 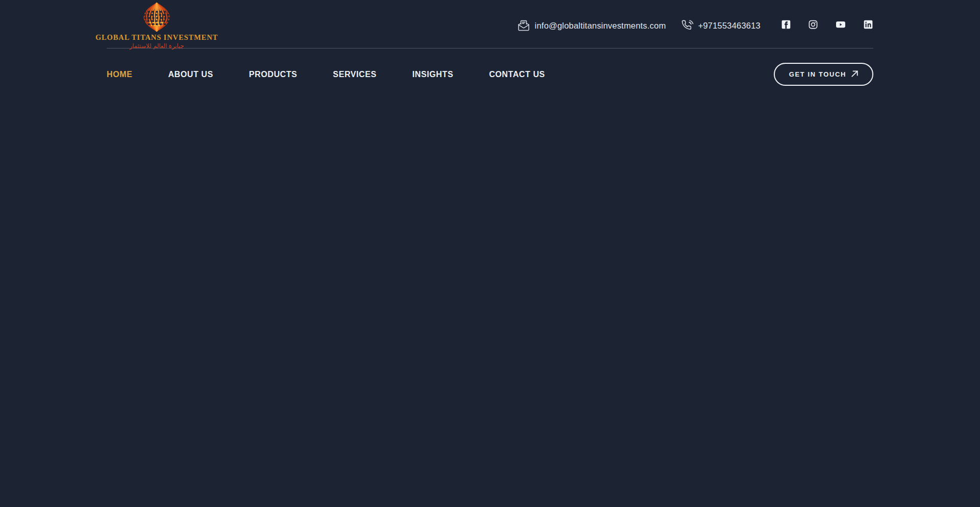 What do you see at coordinates (868, 26) in the screenshot?
I see `linkedin-icon` at bounding box center [868, 26].